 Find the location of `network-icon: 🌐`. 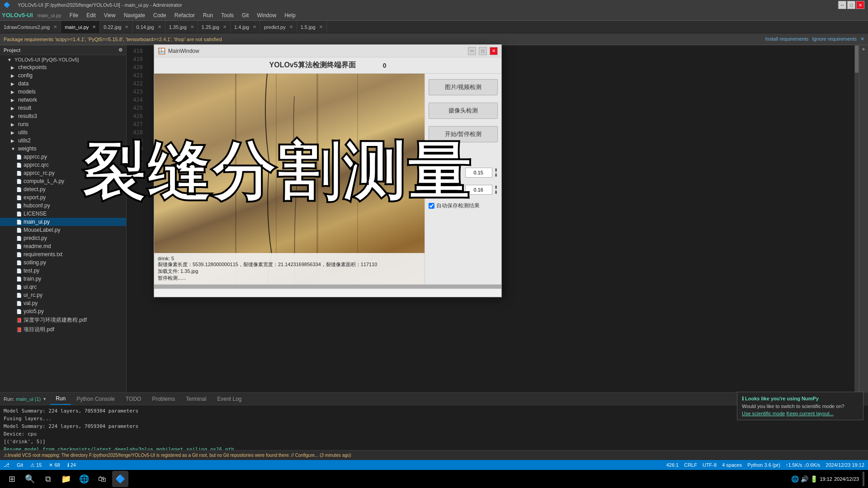

network-icon: 🌐 is located at coordinates (795, 479).